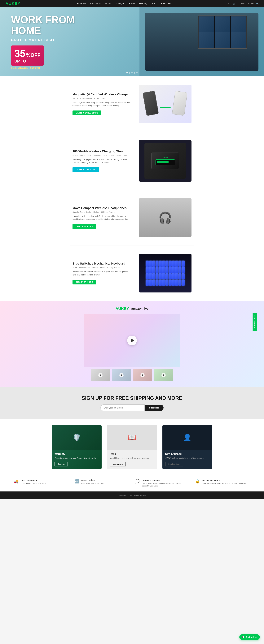  What do you see at coordinates (187, 454) in the screenshot?
I see `key-title: Key Influencer` at bounding box center [187, 454].